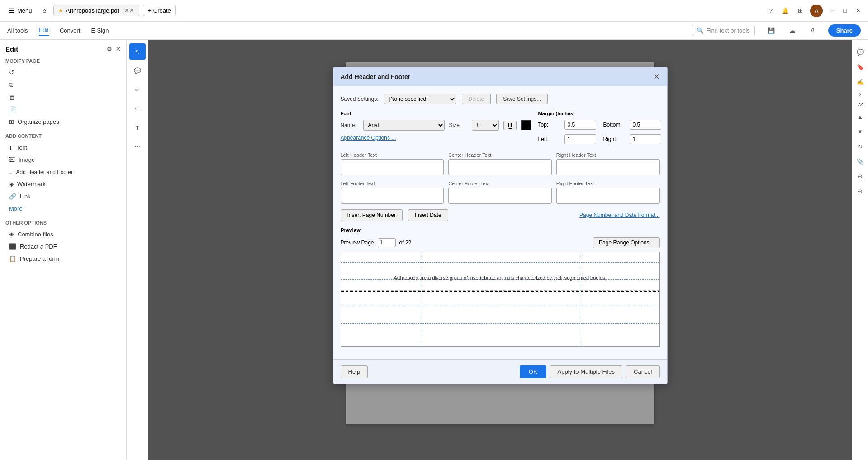  I want to click on sidebar-item-organize: ⊞ Organize pages, so click(63, 122).